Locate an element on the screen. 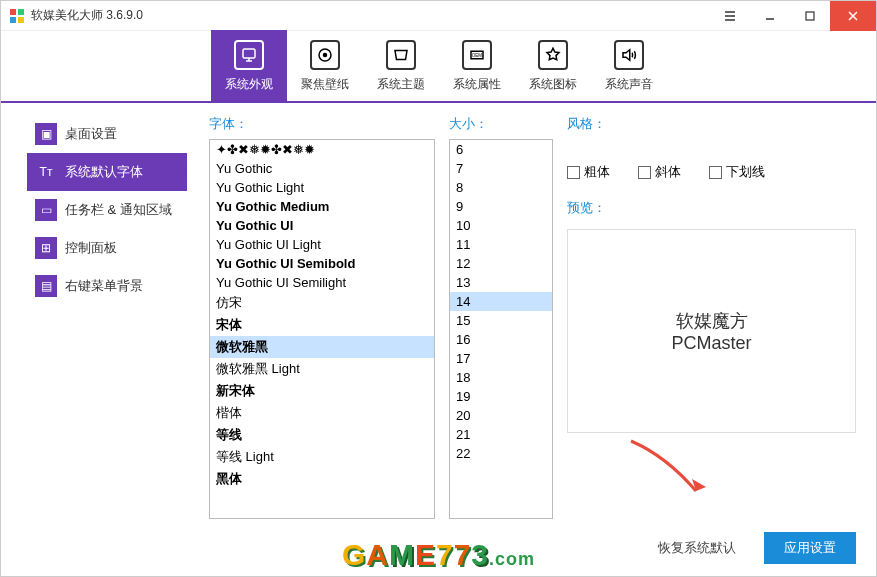 The width and height of the screenshot is (877, 577). size-option: 16 is located at coordinates (501, 340).